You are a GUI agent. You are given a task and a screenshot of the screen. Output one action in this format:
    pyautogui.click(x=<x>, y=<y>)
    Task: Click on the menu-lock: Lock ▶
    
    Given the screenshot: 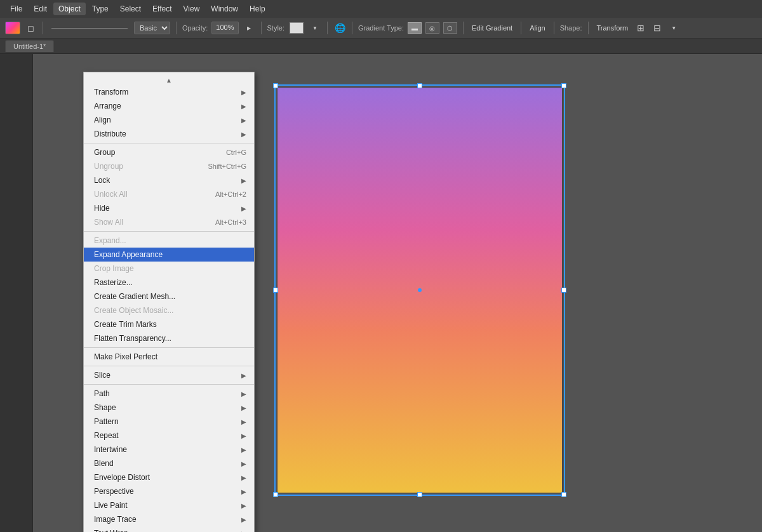 What is the action you would take?
    pyautogui.click(x=169, y=180)
    